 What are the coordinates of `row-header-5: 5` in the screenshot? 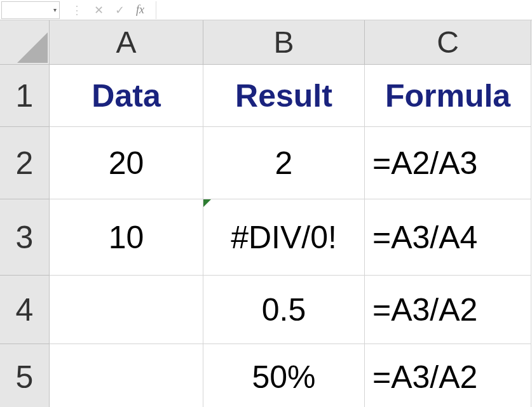 It's located at (25, 376).